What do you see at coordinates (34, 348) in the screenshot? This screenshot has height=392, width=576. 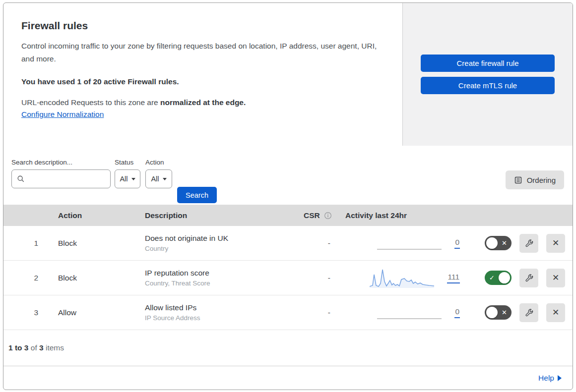 I see `items-of: of` at bounding box center [34, 348].